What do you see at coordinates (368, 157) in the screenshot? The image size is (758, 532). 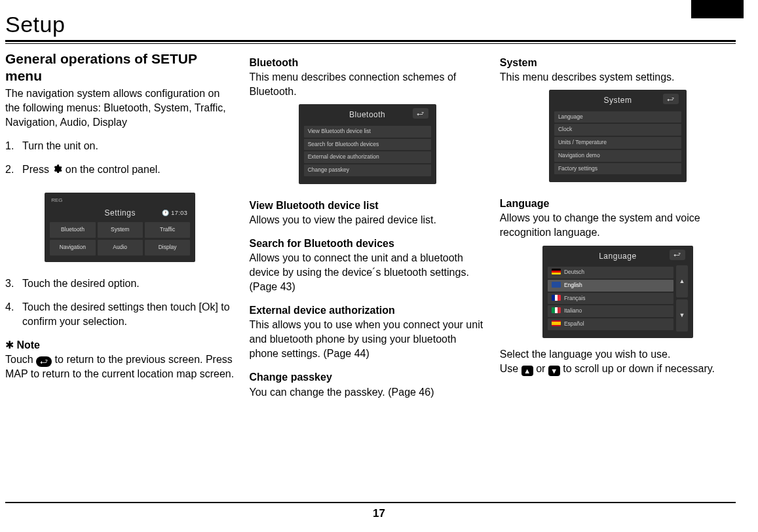 I see `shot-row: External device authorization` at bounding box center [368, 157].